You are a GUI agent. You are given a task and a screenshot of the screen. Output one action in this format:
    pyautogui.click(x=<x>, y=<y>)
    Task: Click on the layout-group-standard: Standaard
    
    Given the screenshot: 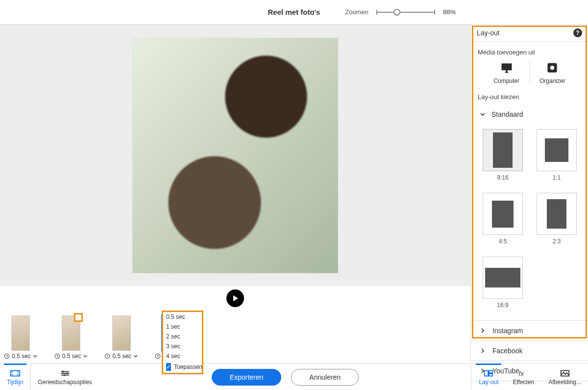 What is the action you would take?
    pyautogui.click(x=529, y=114)
    